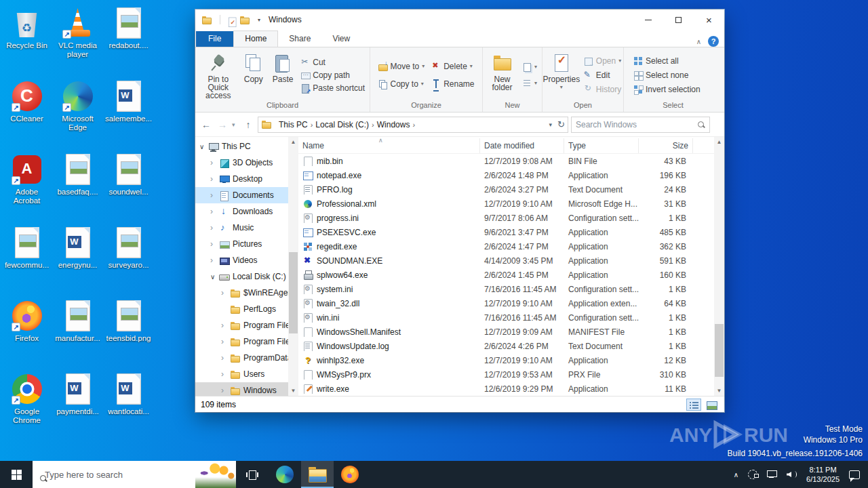 This screenshot has width=868, height=488. Describe the element at coordinates (129, 260) in the screenshot. I see `desktop-icon: surveyaro...` at that location.